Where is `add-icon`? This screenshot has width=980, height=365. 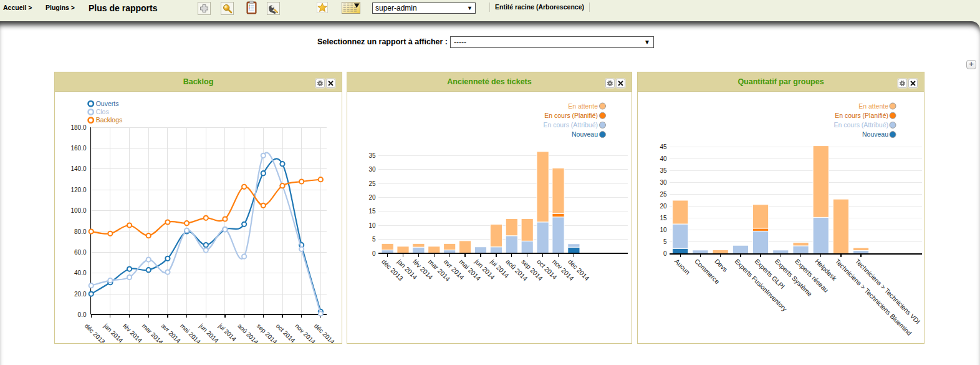
add-icon is located at coordinates (204, 9).